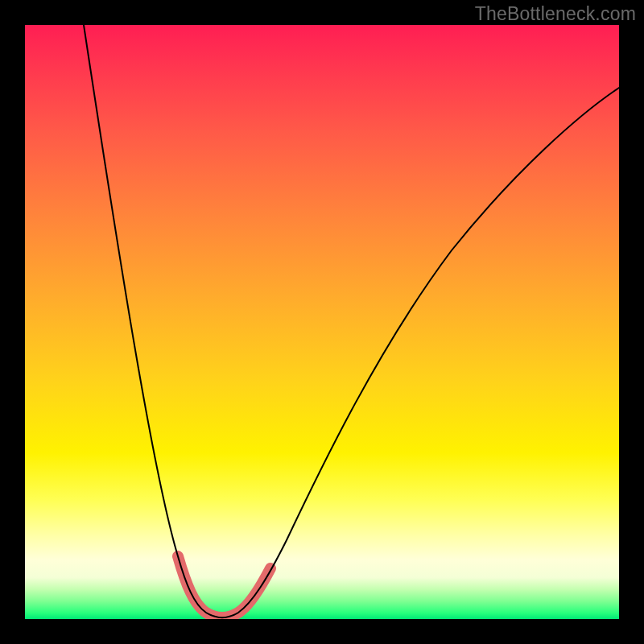  I want to click on watermark-text: TheBottleneck.com, so click(555, 14).